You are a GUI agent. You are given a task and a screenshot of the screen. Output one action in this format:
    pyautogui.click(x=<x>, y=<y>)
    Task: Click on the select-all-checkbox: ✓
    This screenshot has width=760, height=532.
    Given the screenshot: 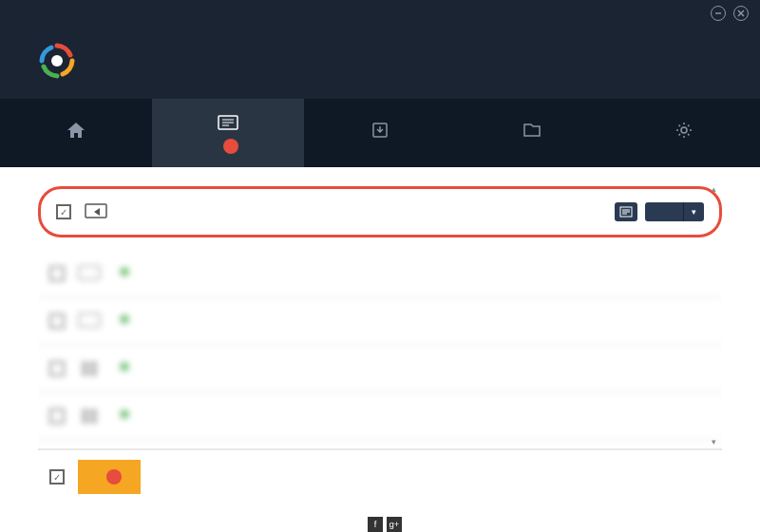 What is the action you would take?
    pyautogui.click(x=57, y=477)
    